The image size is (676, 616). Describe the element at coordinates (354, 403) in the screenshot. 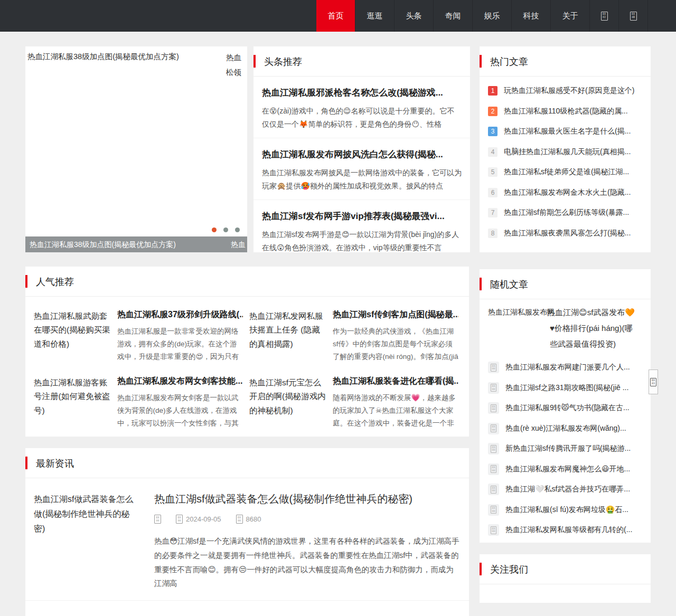

I see `popular-article-card: 热血江湖sf元宝怎么开启的啊(揭秘游戏内的神秘机制) 热血江湖私服装备进化在哪看…` at that location.